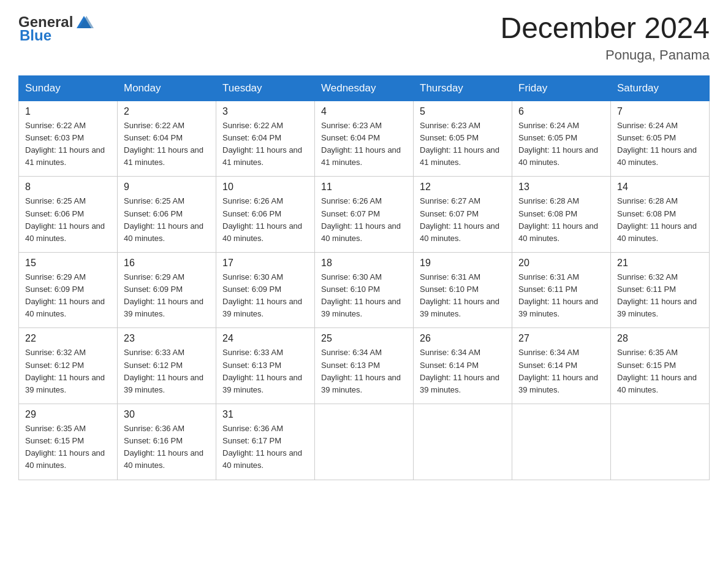 The height and width of the screenshot is (563, 728). What do you see at coordinates (364, 38) in the screenshot?
I see `page-header: General Blue December 2024 Ponuga, Panam…` at bounding box center [364, 38].